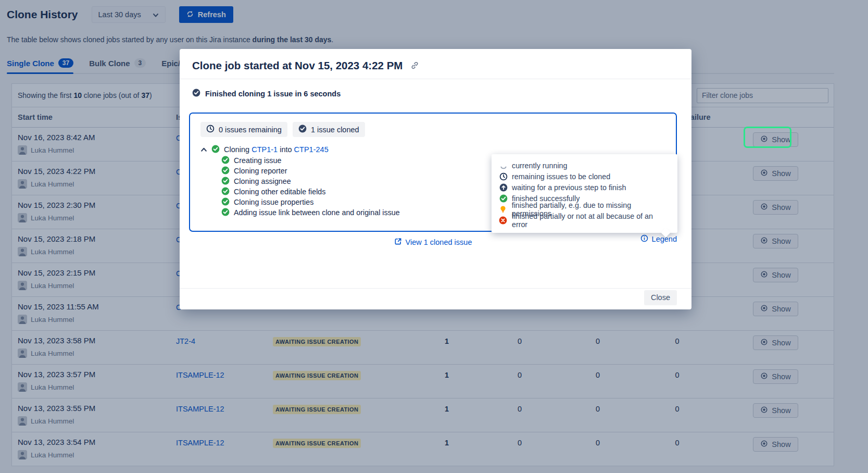 The width and height of the screenshot is (868, 473). Describe the element at coordinates (433, 129) in the screenshot. I see `progress-chips: 0 issues remaining 1 issue cloned` at that location.